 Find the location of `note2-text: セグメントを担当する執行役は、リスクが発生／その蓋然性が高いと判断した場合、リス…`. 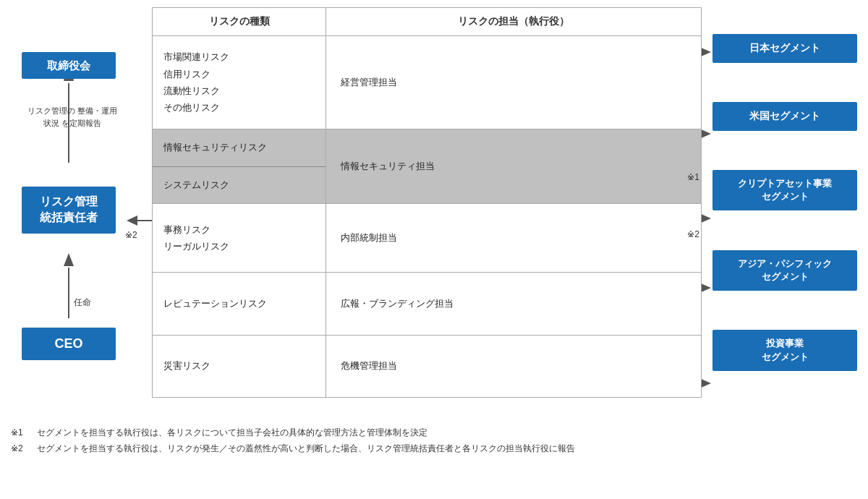

note2-text: セグメントを担当する執行役は、リスクが発生／その蓋然性が高いと判断した場合、リス… is located at coordinates (302, 448).